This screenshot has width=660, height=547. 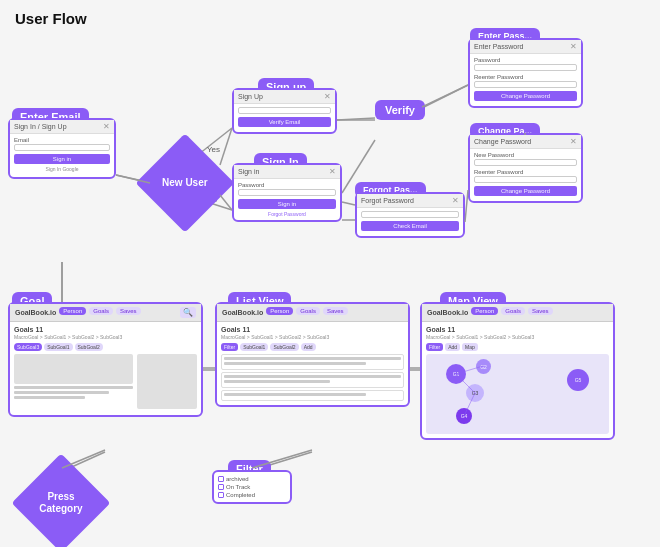 I want to click on goal-filter-1: SubGoal1, so click(x=58, y=347).